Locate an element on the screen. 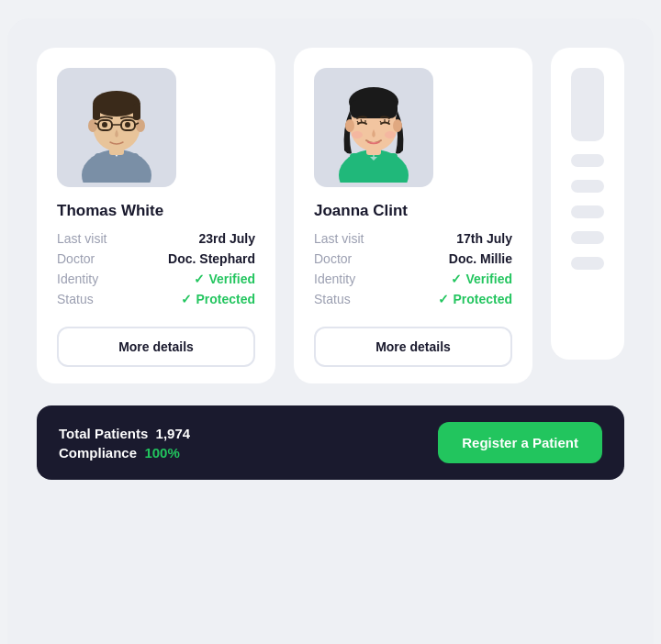 Image resolution: width=661 pixels, height=644 pixels. compliance-line: Compliance 100% is located at coordinates (125, 453).